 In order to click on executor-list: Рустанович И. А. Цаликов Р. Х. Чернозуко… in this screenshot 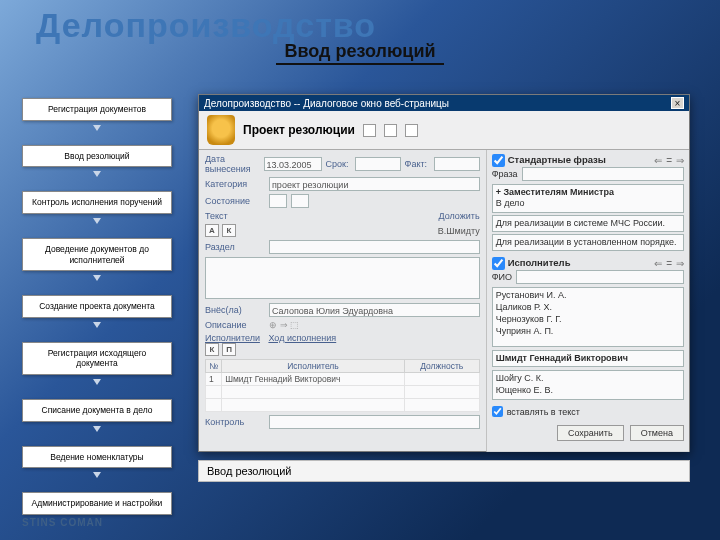, I will do `click(588, 317)`.